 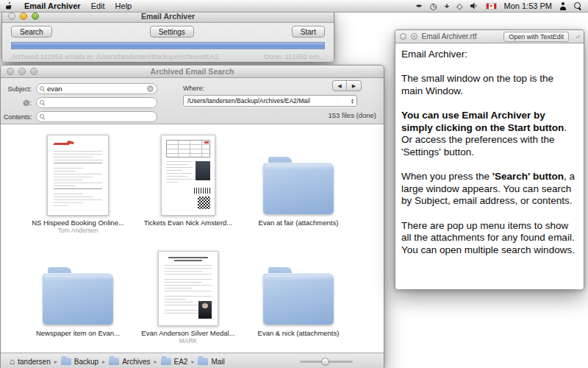 What do you see at coordinates (298, 297) in the screenshot?
I see `file-item: Evan & nick (attachments)` at bounding box center [298, 297].